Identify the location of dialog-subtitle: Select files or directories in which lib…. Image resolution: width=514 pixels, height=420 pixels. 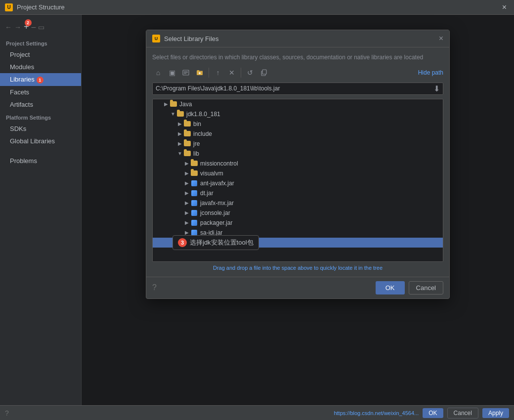
(298, 57).